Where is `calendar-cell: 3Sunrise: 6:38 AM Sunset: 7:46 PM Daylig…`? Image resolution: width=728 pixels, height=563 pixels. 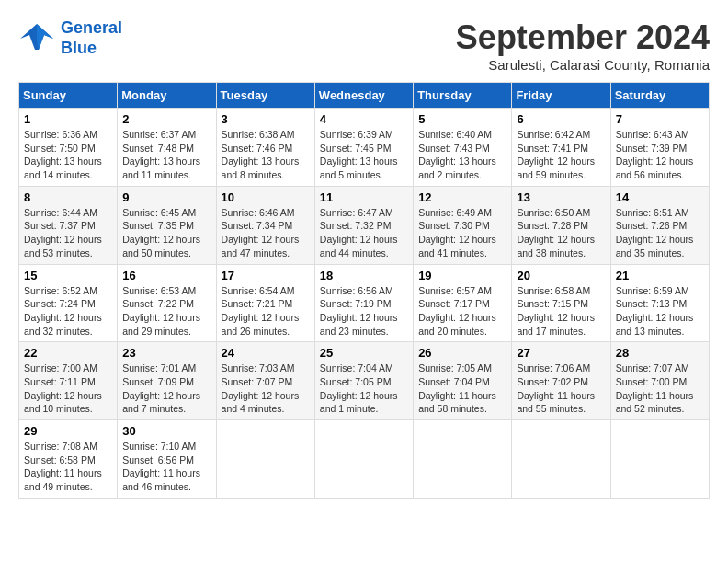
calendar-cell: 3Sunrise: 6:38 AM Sunset: 7:46 PM Daylig… is located at coordinates (265, 147).